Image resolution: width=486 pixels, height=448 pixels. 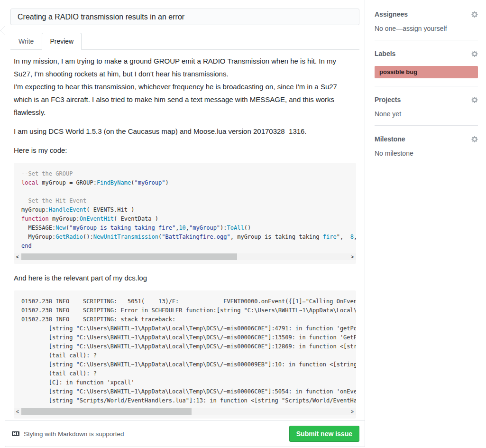 What do you see at coordinates (475, 14) in the screenshot?
I see `assignees-gear-icon` at bounding box center [475, 14].